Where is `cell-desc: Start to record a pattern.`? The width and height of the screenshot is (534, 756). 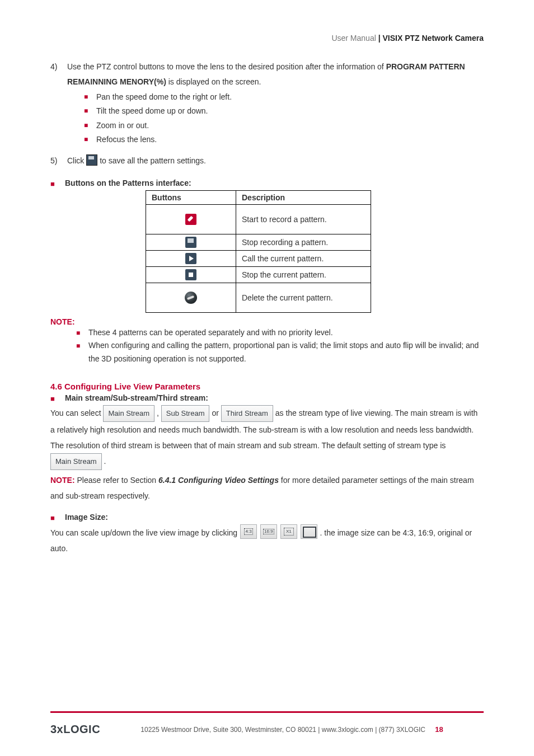
cell-desc: Start to record a pattern. is located at coordinates (303, 219).